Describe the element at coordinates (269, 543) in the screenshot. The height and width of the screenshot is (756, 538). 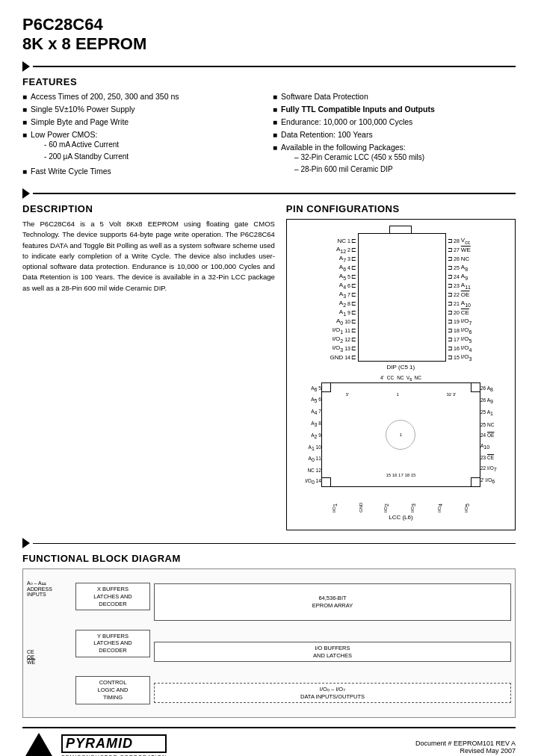
I see `functional-divider` at that location.